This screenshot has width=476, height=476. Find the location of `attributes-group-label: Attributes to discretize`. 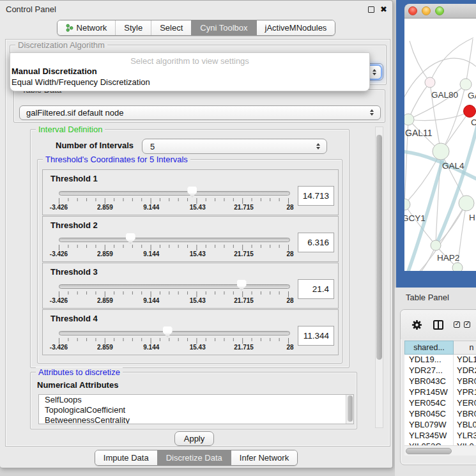

attributes-group-label: Attributes to discretize is located at coordinates (79, 372).